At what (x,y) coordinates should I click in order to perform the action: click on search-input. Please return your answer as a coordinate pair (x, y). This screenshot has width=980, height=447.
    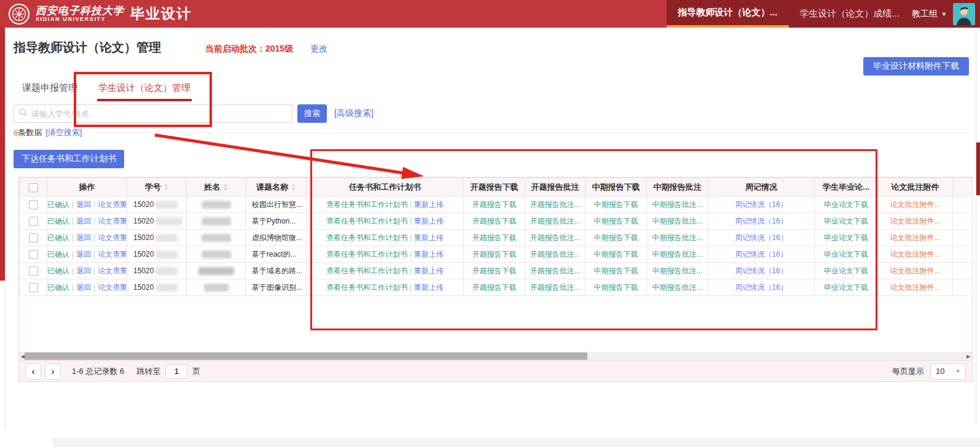
    Looking at the image, I should click on (159, 114).